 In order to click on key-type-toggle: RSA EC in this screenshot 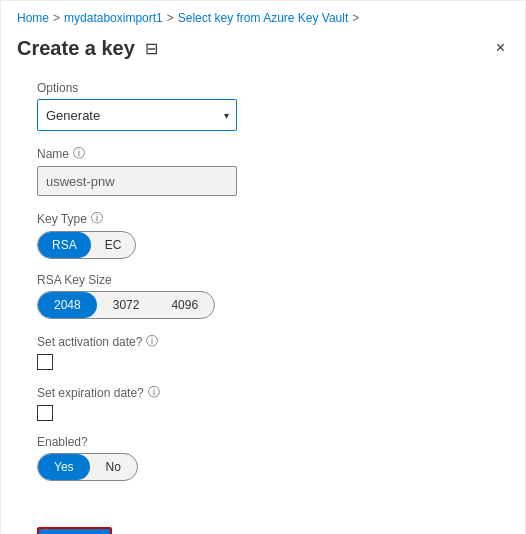, I will do `click(86, 245)`.